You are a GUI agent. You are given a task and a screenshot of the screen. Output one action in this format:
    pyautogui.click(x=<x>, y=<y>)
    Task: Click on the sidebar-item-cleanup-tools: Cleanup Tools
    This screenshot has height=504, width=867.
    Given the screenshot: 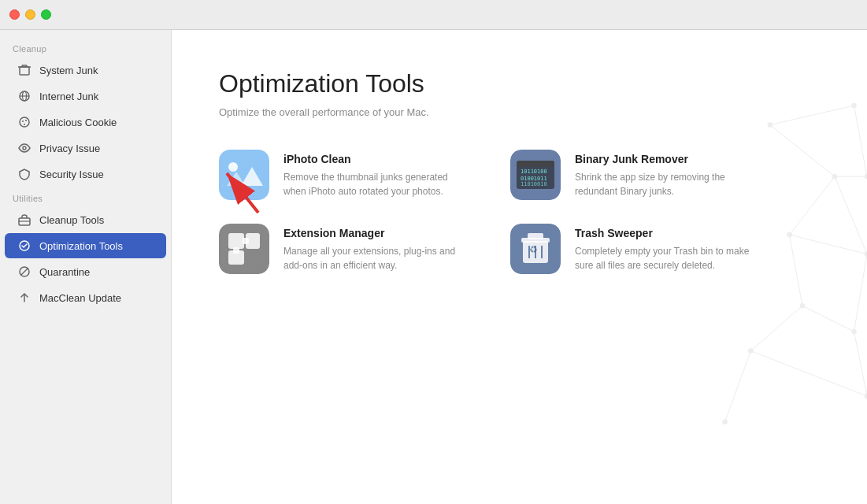 What is the action you would take?
    pyautogui.click(x=85, y=220)
    